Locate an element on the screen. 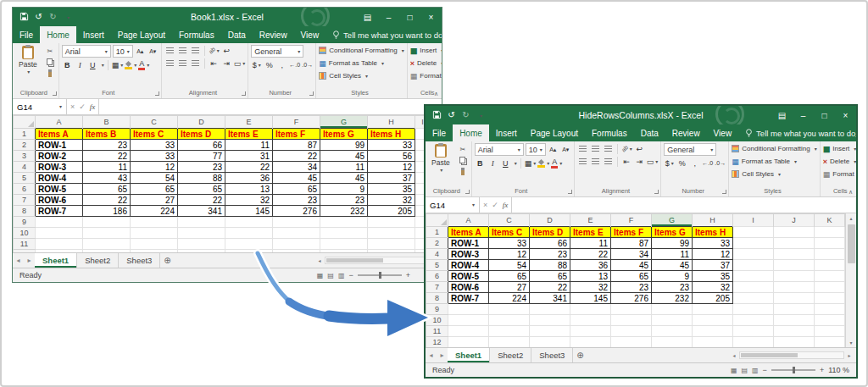  cell-H3: 56 is located at coordinates (392, 156).